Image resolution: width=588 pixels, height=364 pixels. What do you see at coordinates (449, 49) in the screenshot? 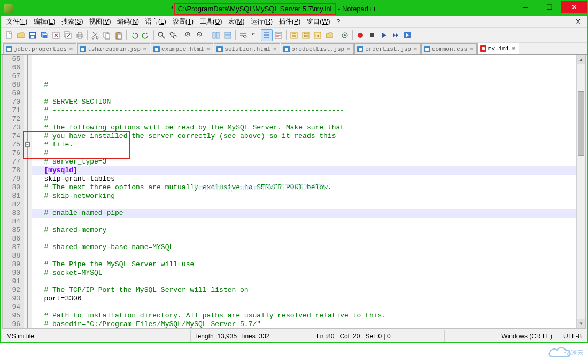
I see `tab-common-css: common.css⊠` at bounding box center [449, 49].